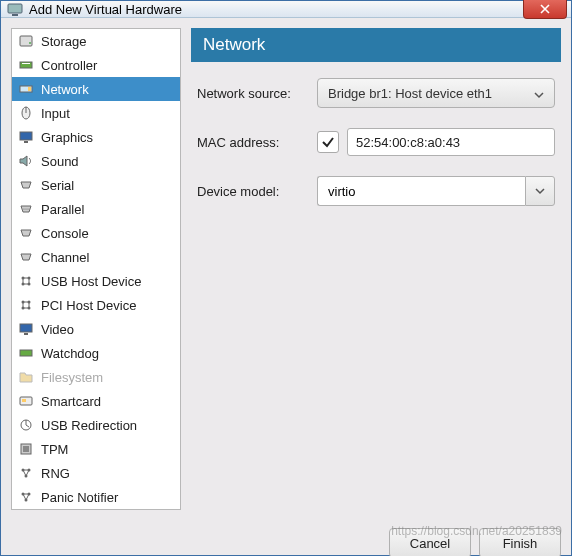 The width and height of the screenshot is (572, 556). I want to click on sidebar-item-label: Watchdog, so click(70, 354).